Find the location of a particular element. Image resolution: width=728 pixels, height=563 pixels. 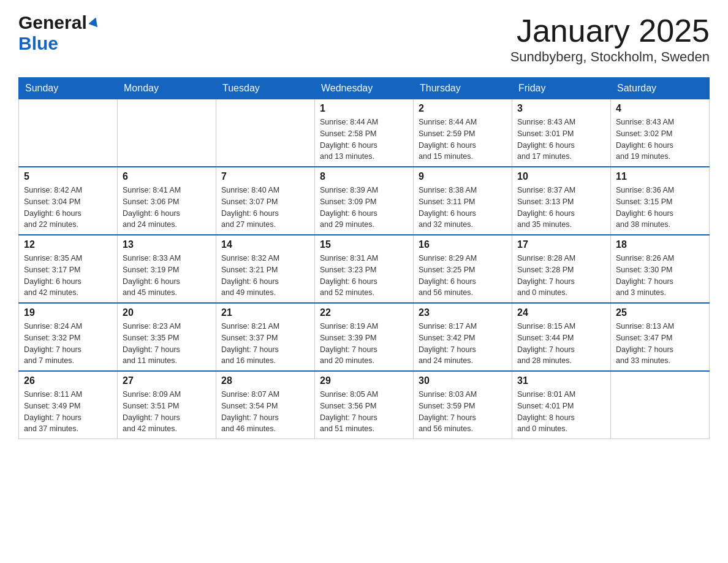

day-number: 28 is located at coordinates (265, 381).